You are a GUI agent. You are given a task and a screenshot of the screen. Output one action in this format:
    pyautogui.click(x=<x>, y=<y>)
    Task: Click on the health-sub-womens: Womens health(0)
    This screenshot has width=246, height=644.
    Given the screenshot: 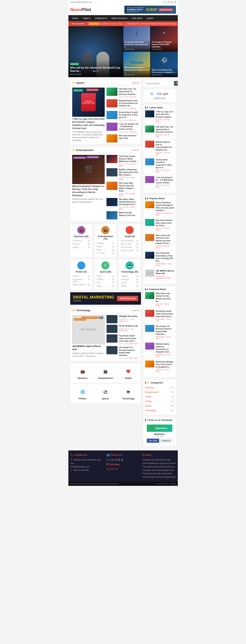 What is the action you would take?
    pyautogui.click(x=130, y=250)
    